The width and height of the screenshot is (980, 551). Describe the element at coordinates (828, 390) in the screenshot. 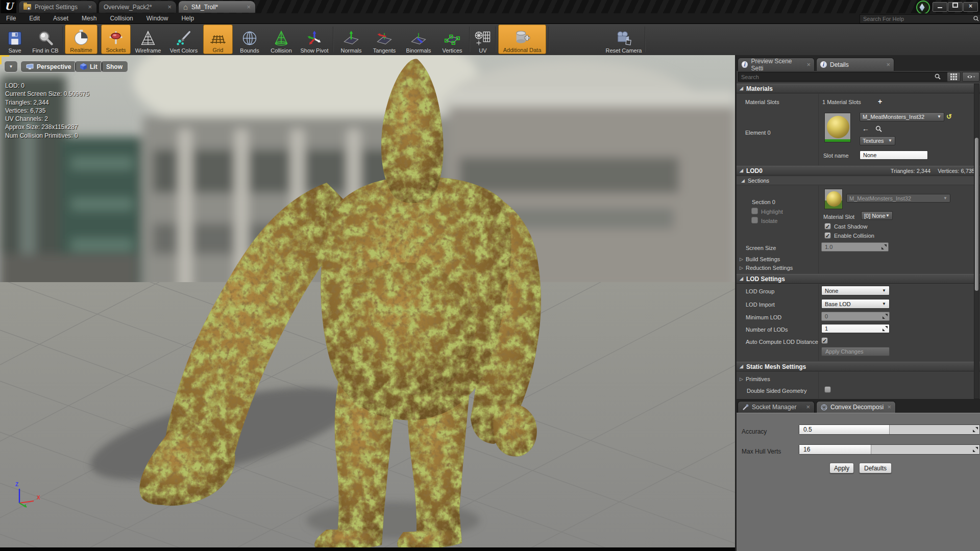

I see `double-sided-geometry-checkbox` at that location.